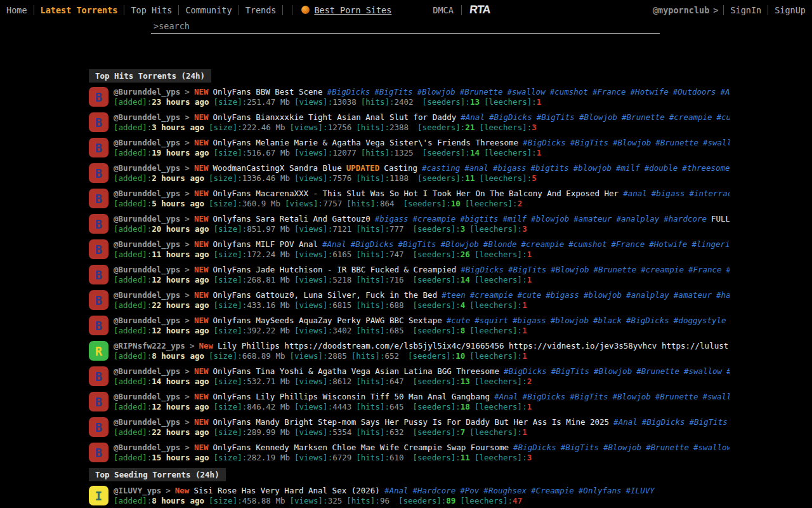  I want to click on tag-link: #Roughsex, so click(505, 490).